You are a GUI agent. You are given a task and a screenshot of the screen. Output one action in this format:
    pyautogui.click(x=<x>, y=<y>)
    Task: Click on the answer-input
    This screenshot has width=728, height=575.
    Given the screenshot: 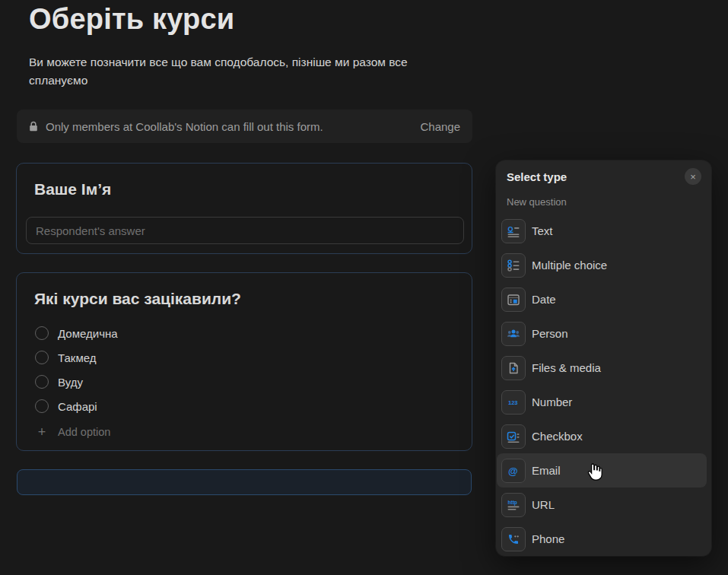 What is the action you would take?
    pyautogui.click(x=245, y=230)
    